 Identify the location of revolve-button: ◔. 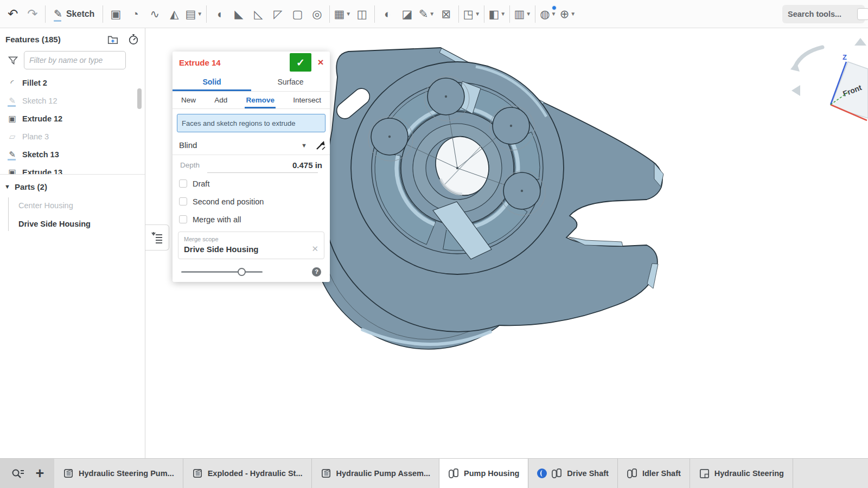
(135, 14).